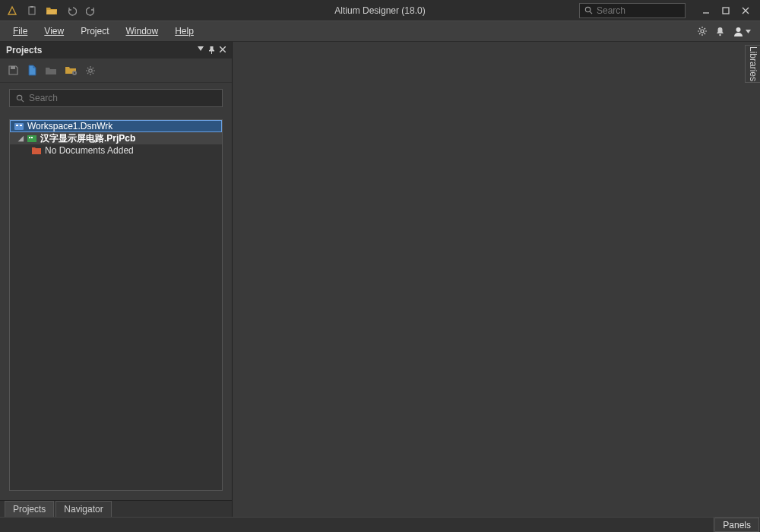 The width and height of the screenshot is (760, 532). Describe the element at coordinates (24, 50) in the screenshot. I see `panel-title: Projects` at that location.